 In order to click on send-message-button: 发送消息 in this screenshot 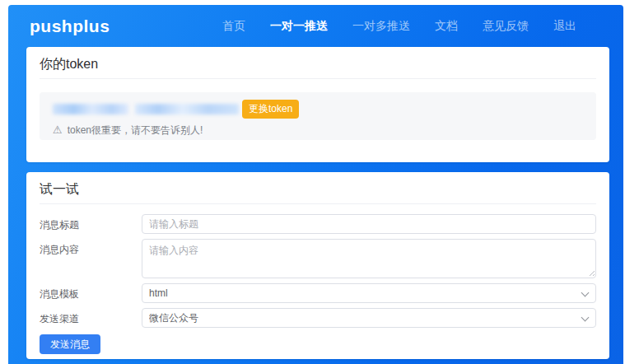, I will do `click(70, 344)`.